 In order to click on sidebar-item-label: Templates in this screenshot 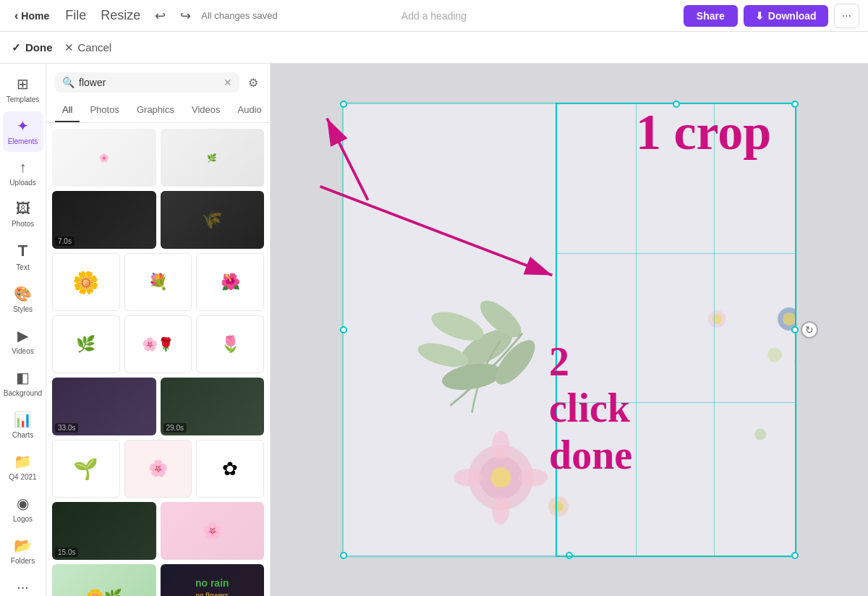, I will do `click(23, 100)`.